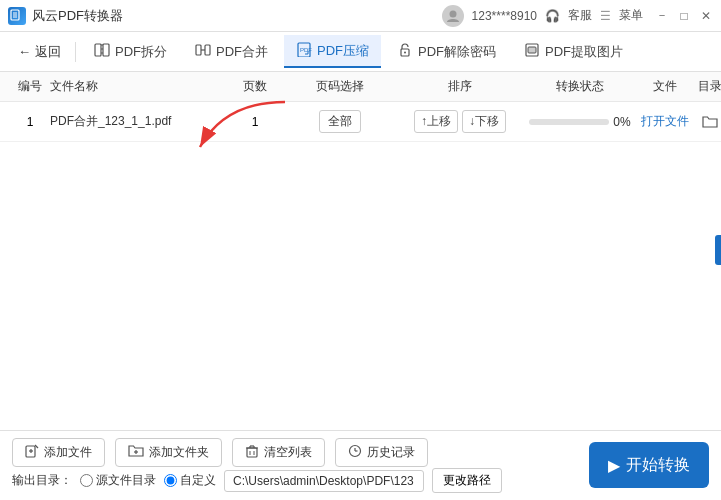 This screenshot has width=721, height=500. What do you see at coordinates (658, 466) in the screenshot?
I see `start-convert-label: 开始转换` at bounding box center [658, 466].